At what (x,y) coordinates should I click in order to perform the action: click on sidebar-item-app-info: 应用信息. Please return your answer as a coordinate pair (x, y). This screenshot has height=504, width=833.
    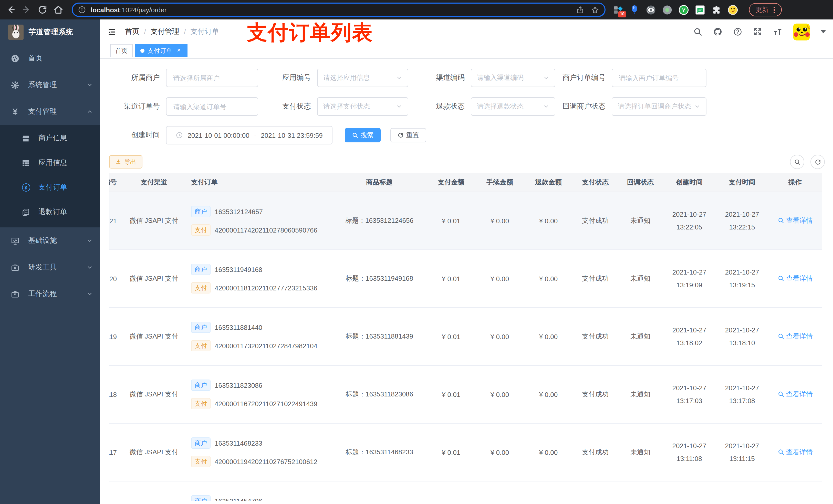
    Looking at the image, I should click on (50, 163).